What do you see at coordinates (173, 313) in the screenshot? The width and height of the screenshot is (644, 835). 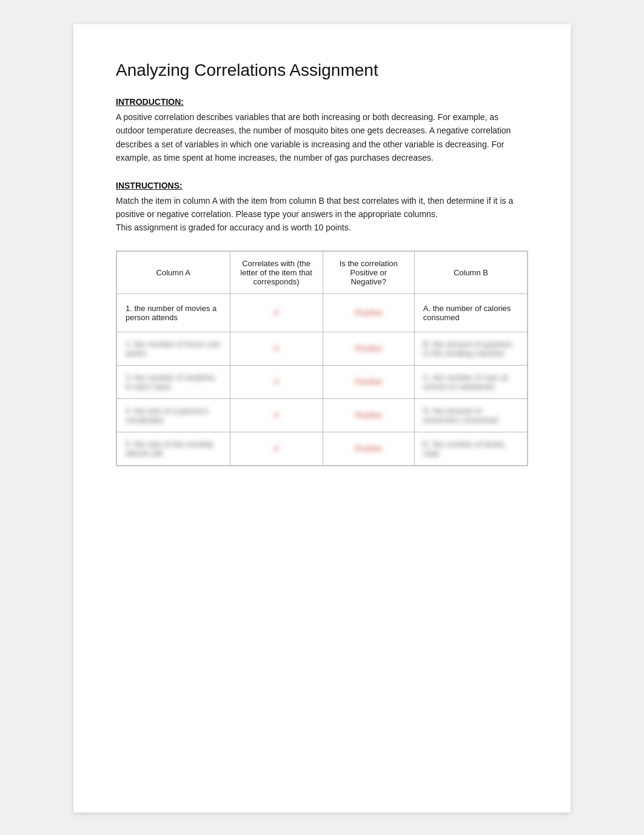 I see `col-a-item-1: 1. the number of movies a person attends` at bounding box center [173, 313].